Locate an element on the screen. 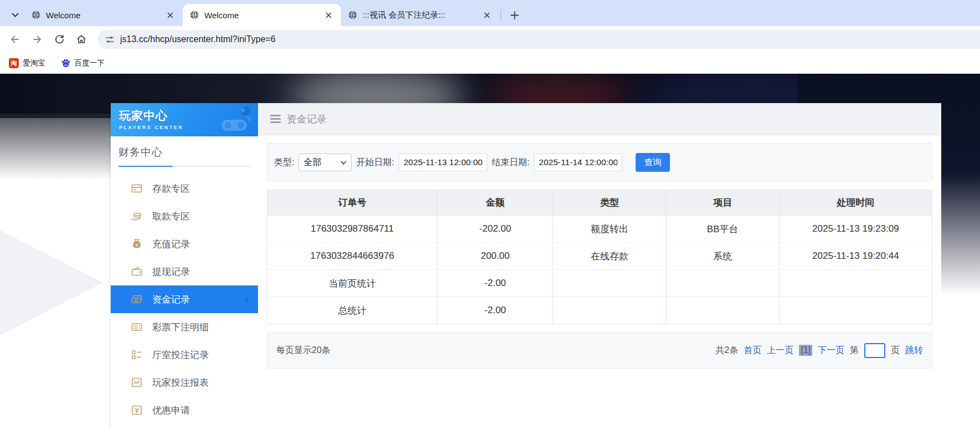 The image size is (980, 429). bookmark-taobao: 淘 爱淘宝 is located at coordinates (27, 63).